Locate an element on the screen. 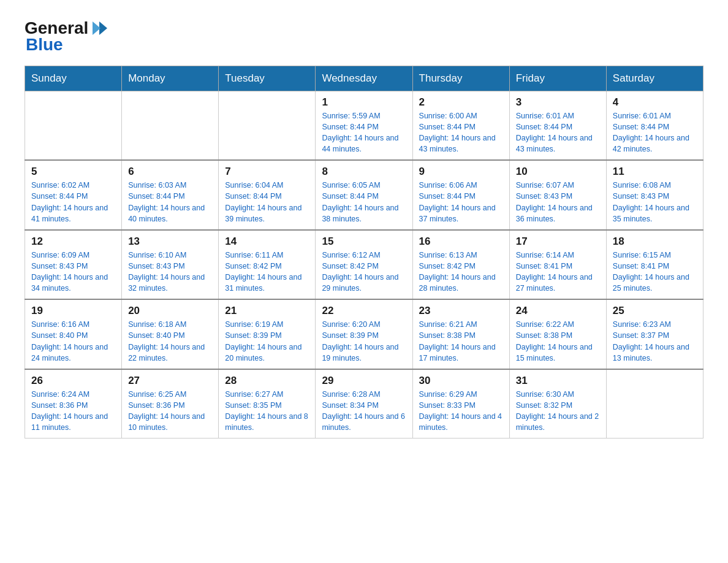 The image size is (728, 563). day-info: Sunrise: 6:03 AMSunset: 8:44 PMDaylight:… is located at coordinates (170, 202).